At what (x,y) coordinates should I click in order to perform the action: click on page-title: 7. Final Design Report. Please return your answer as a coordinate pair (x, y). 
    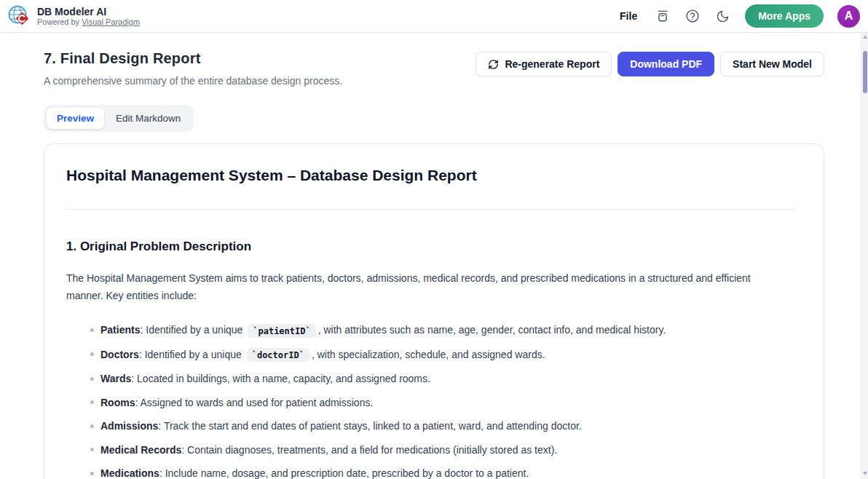
    Looking at the image, I should click on (193, 58).